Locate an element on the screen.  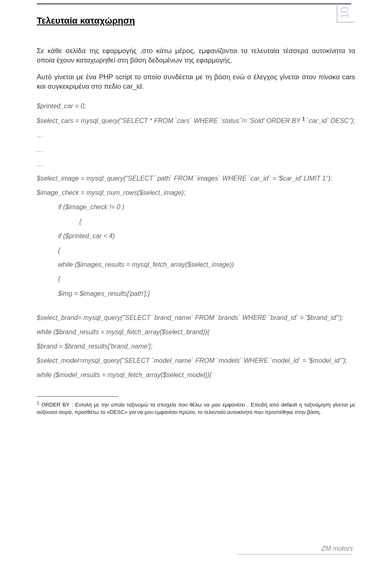
code-line: $img = $images_results['path'];} is located at coordinates (196, 293).